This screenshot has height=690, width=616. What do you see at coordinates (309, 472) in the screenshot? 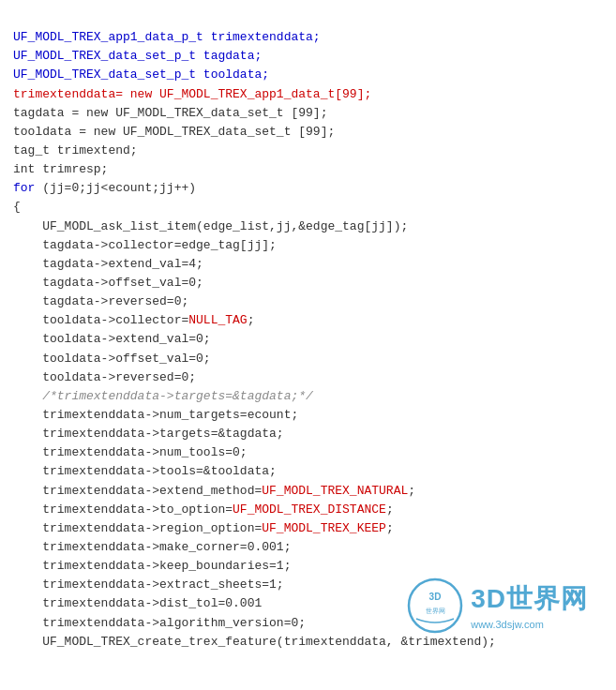
I see `code-line: trimextenddata->tools=&tooldata;` at bounding box center [309, 472].